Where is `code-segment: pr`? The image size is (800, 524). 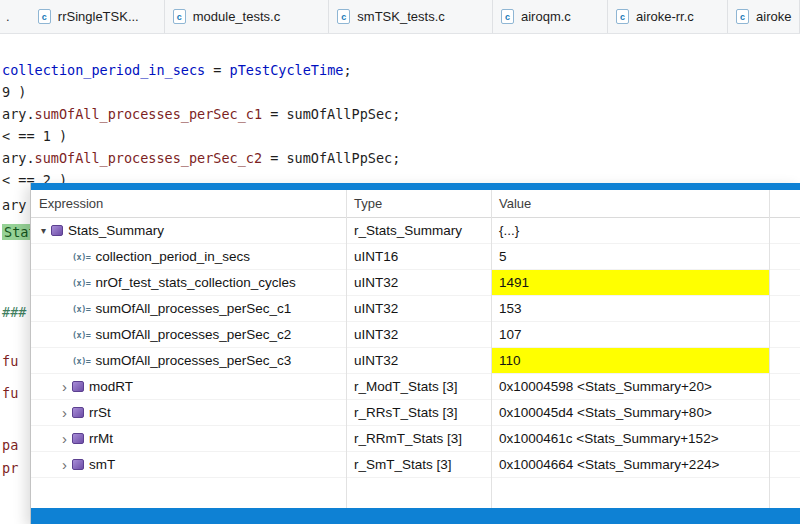
code-segment: pr is located at coordinates (10, 468).